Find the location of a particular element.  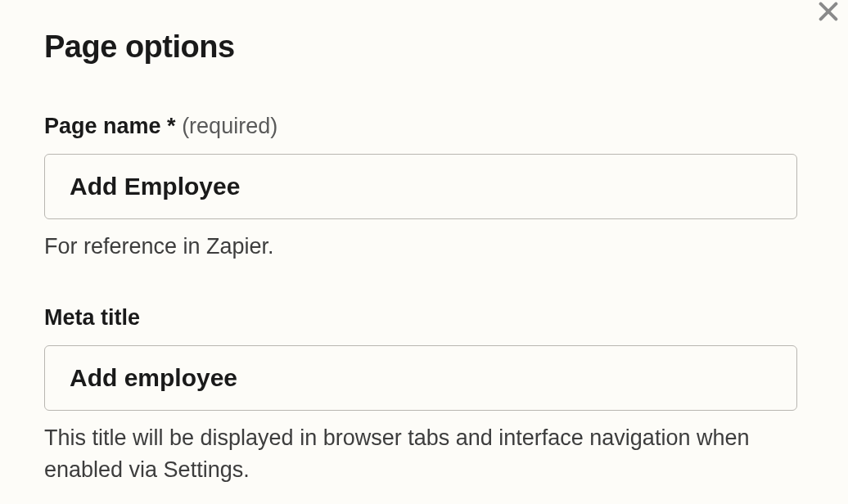

page-name-label: Page name * (required) is located at coordinates (421, 126).